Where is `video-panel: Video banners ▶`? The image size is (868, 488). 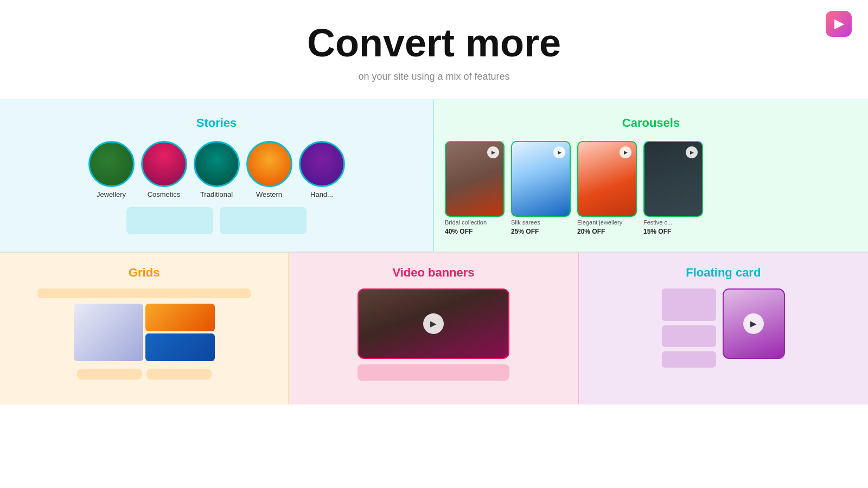 video-panel: Video banners ▶ is located at coordinates (434, 329).